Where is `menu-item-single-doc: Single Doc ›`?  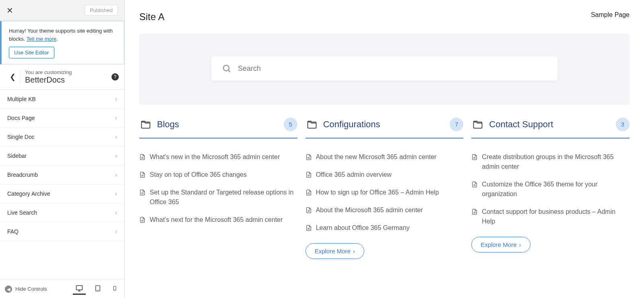 menu-item-single-doc: Single Doc › is located at coordinates (62, 137).